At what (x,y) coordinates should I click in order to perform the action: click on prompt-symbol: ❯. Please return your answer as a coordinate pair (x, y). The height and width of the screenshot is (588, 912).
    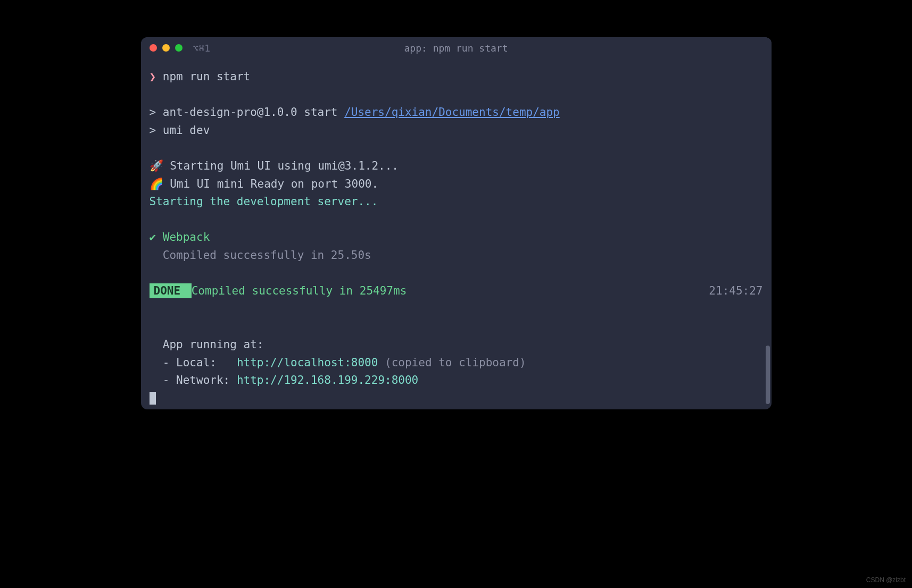
    Looking at the image, I should click on (153, 77).